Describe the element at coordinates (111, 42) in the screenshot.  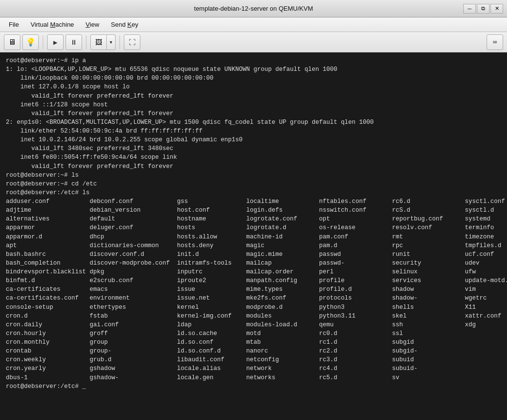
I see `screenshot-arrow-button: ▼` at that location.